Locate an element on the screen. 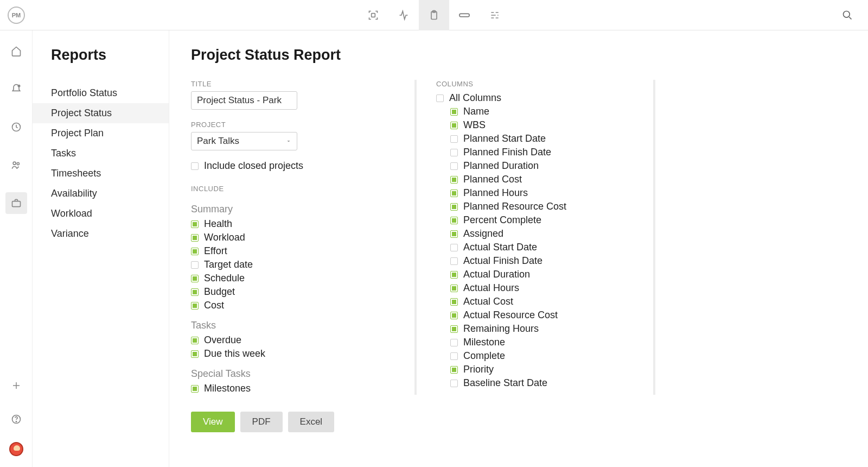  checkbox-percent-complete: Percent Complete is located at coordinates (545, 220).